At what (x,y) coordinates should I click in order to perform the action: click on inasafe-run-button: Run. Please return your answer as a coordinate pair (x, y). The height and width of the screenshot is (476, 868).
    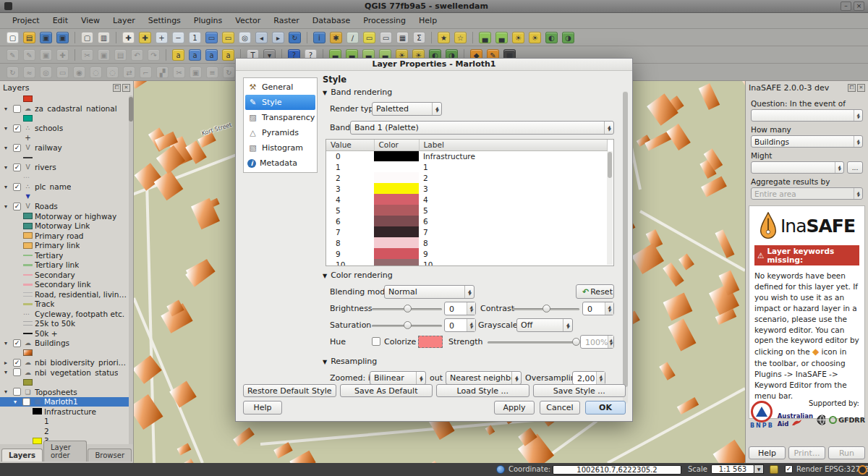
    Looking at the image, I should click on (846, 453).